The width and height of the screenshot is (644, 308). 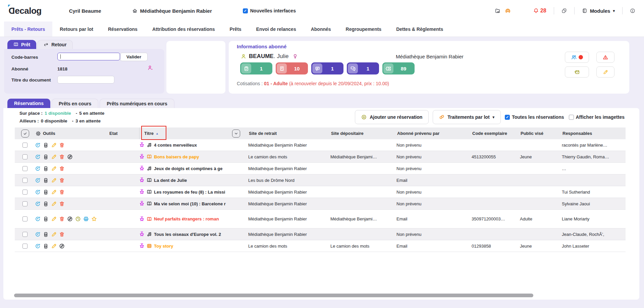 What do you see at coordinates (175, 145) in the screenshot?
I see `title-text: 4 contes merveilleux` at bounding box center [175, 145].